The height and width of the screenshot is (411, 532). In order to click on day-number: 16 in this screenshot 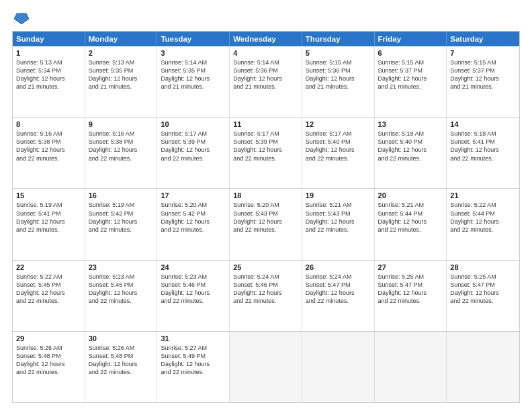, I will do `click(121, 195)`.